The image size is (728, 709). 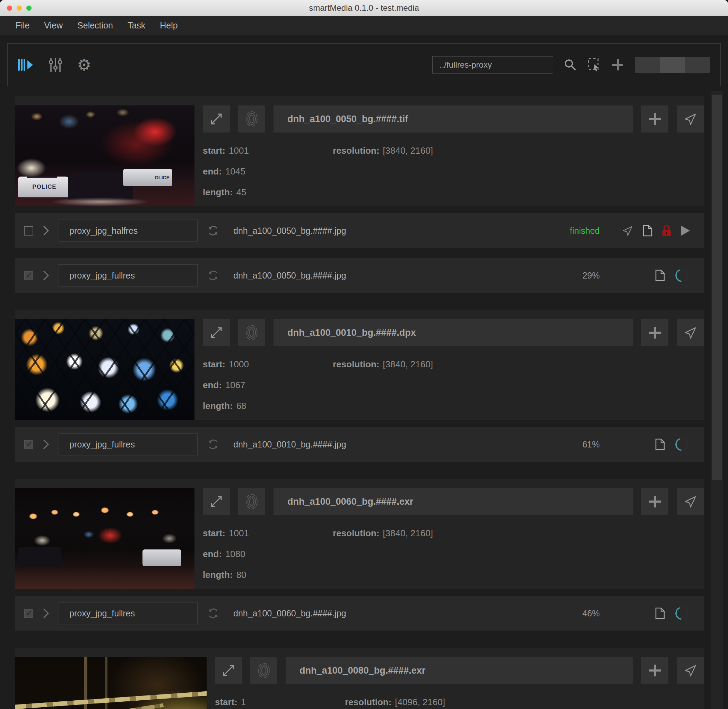 What do you see at coordinates (214, 533) in the screenshot?
I see `start-label: start:` at bounding box center [214, 533].